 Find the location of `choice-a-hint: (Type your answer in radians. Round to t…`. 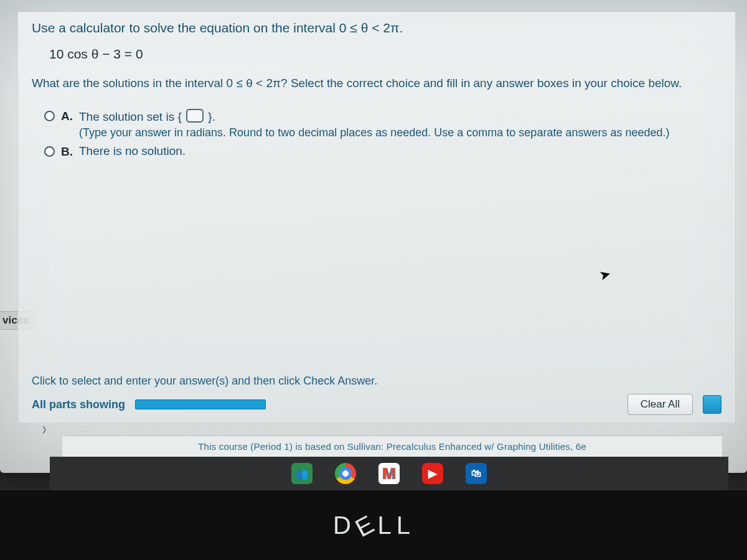

choice-a-hint: (Type your answer in radians. Round to t… is located at coordinates (375, 133).